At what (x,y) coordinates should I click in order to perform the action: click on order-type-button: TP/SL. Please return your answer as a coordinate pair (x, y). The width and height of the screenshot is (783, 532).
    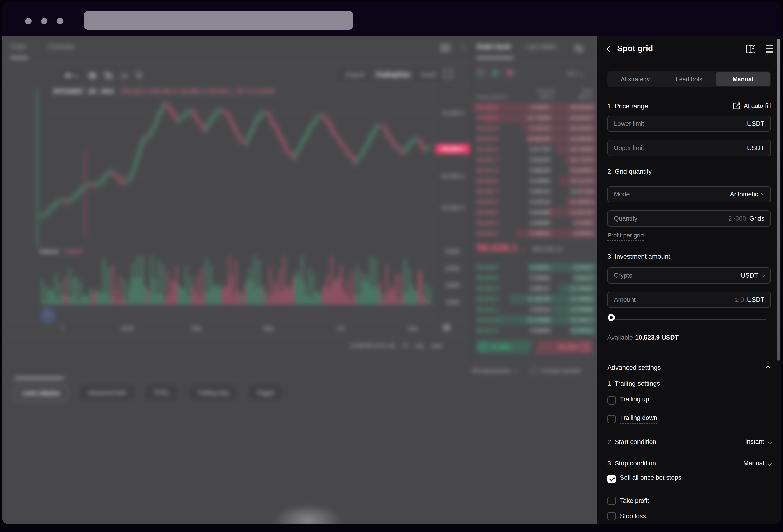
    Looking at the image, I should click on (162, 393).